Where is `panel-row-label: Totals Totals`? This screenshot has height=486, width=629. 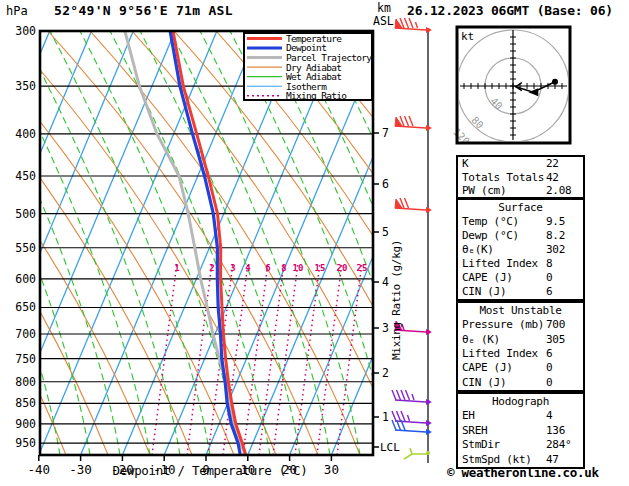
panel-row-label: Totals Totals is located at coordinates (503, 178).